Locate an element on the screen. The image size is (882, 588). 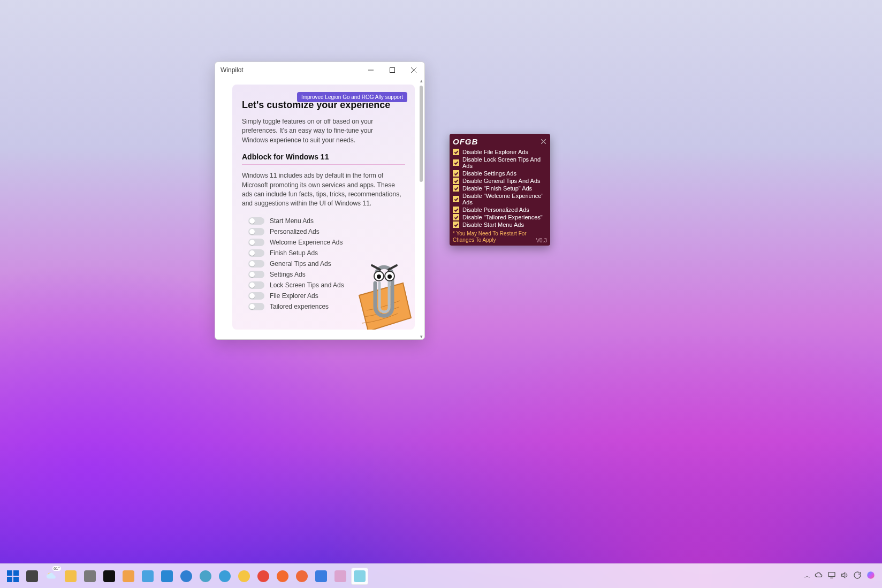
toggle-label: General Tips and Ads is located at coordinates (301, 264).